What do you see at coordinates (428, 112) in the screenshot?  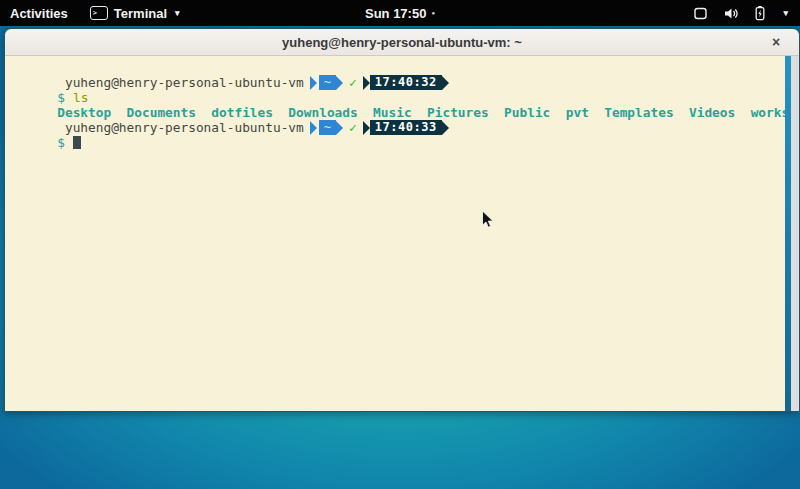 I see `directory-list: Desktop Documents dotfiles Downloads Mus…` at bounding box center [428, 112].